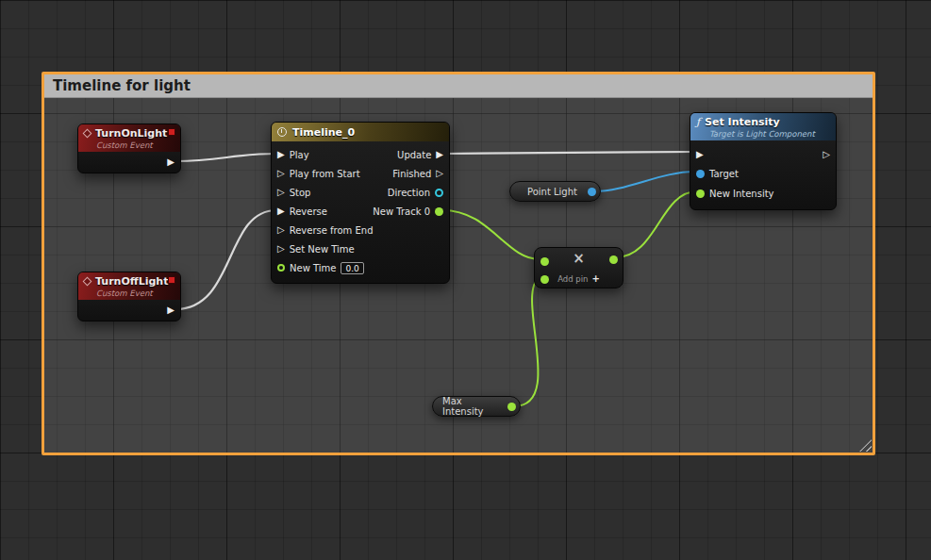 Image resolution: width=931 pixels, height=560 pixels. What do you see at coordinates (573, 279) in the screenshot?
I see `add-pin-label: Add pin` at bounding box center [573, 279].